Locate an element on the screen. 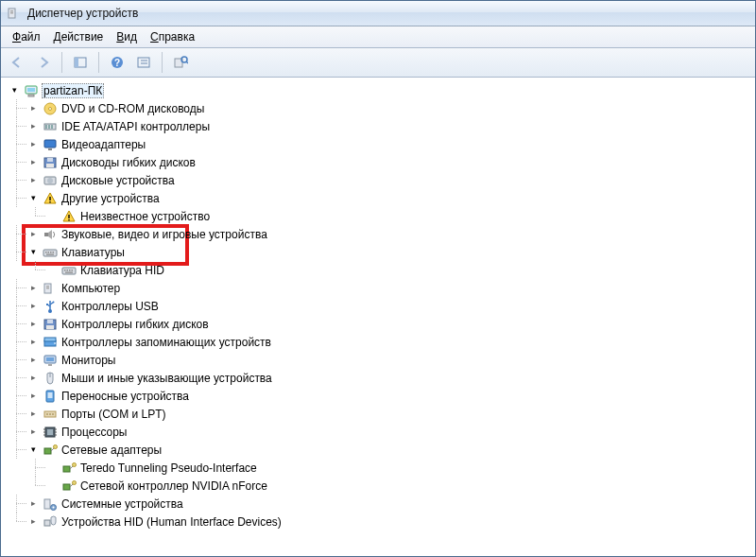  tree-item-video: ▸Видеоадаптеры is located at coordinates (382, 144).